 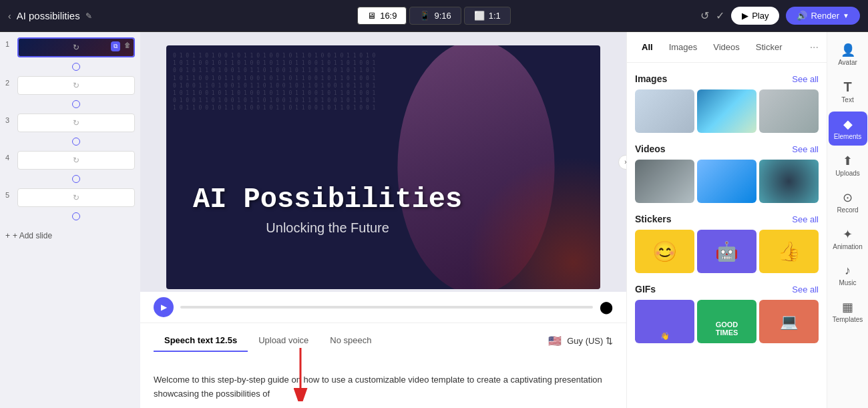 What do you see at coordinates (789, 251) in the screenshot?
I see `sticker-thumb-thumbsup: 👍` at bounding box center [789, 251].